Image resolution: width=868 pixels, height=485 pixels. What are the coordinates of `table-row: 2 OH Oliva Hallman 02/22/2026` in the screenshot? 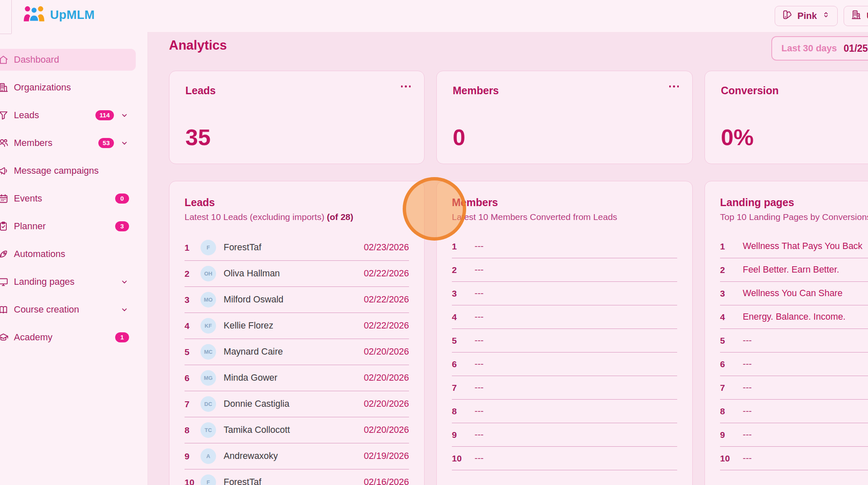 It's located at (297, 274).